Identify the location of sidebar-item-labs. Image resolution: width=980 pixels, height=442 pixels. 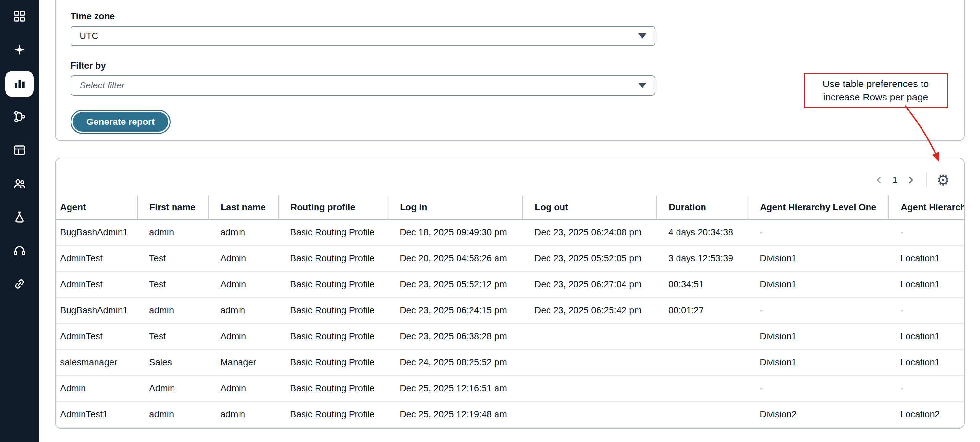
(20, 218).